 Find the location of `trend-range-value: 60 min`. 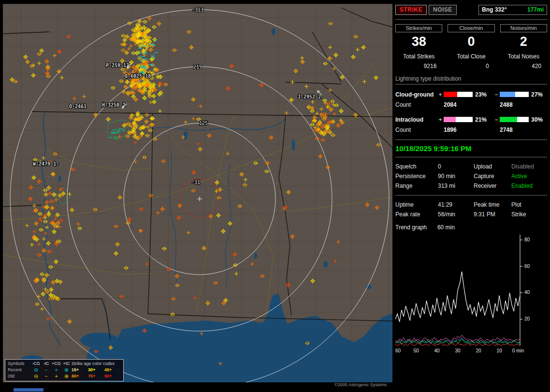

trend-range-value: 60 min is located at coordinates (446, 227).